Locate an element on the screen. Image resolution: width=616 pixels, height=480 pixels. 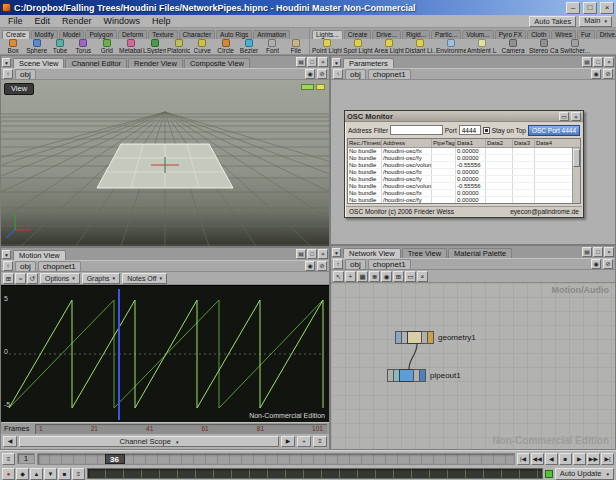
shelf-tab: Volum... is located at coordinates (478, 34).